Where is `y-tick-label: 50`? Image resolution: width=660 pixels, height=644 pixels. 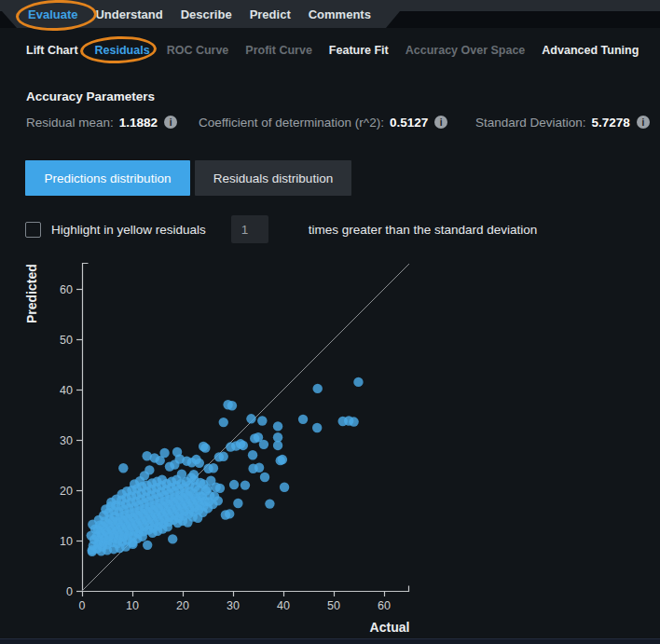 y-tick-label: 50 is located at coordinates (66, 340).